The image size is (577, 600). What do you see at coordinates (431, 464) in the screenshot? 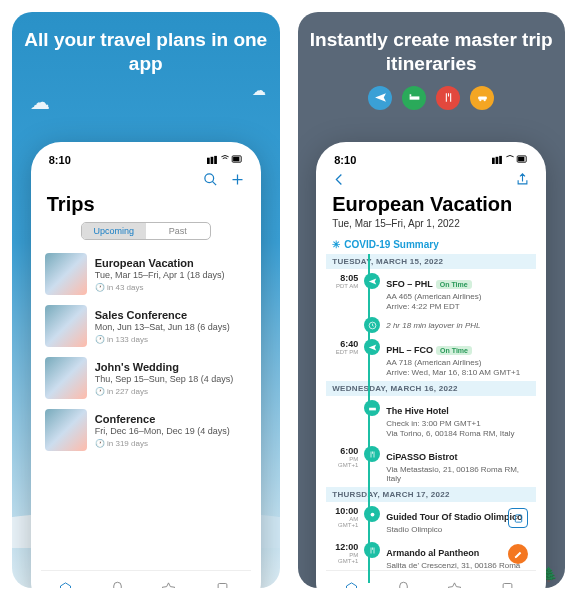
I see `itinerary-item: 6:00PM GMT+1 CiPASSO Bistrot Via Metasta…` at bounding box center [431, 464].